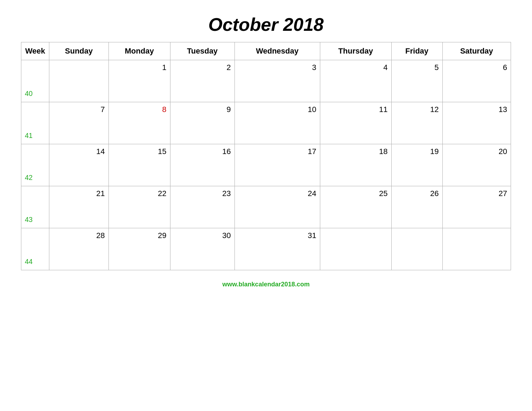 The height and width of the screenshot is (411, 532). What do you see at coordinates (417, 249) in the screenshot?
I see `day-cell-w44-fri` at bounding box center [417, 249].